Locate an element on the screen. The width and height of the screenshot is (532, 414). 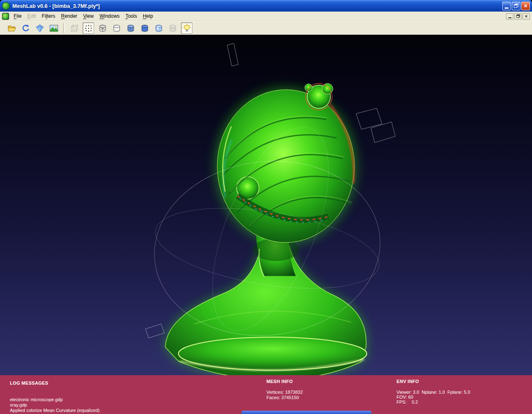
toolbar-hidden-lines-button is located at coordinates (116, 28).